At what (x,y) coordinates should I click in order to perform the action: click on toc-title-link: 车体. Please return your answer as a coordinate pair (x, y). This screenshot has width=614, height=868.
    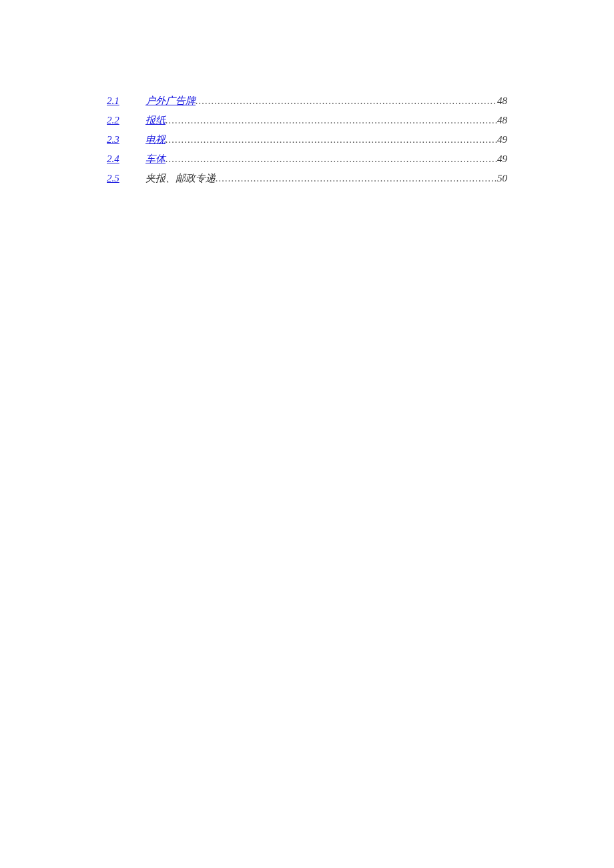
    Looking at the image, I should click on (156, 159).